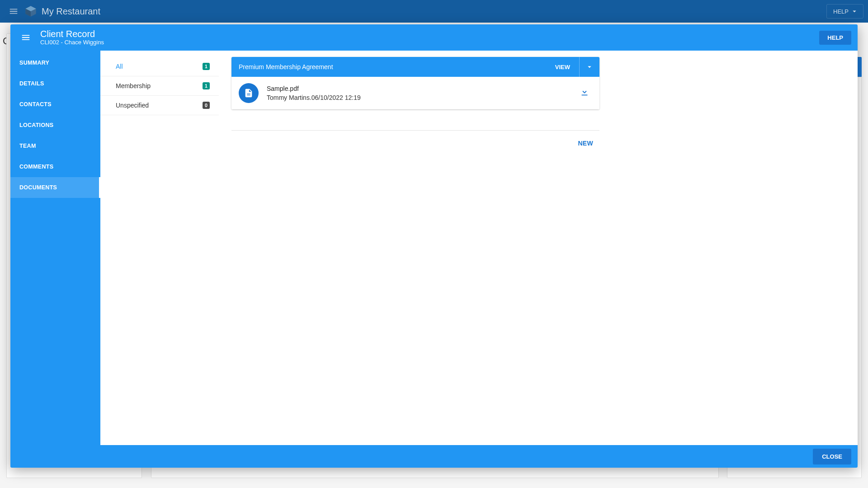 This screenshot has width=868, height=488. Describe the element at coordinates (422, 98) in the screenshot. I see `document-file-sub: Tommy Martins.06/10/2022 12:19` at that location.